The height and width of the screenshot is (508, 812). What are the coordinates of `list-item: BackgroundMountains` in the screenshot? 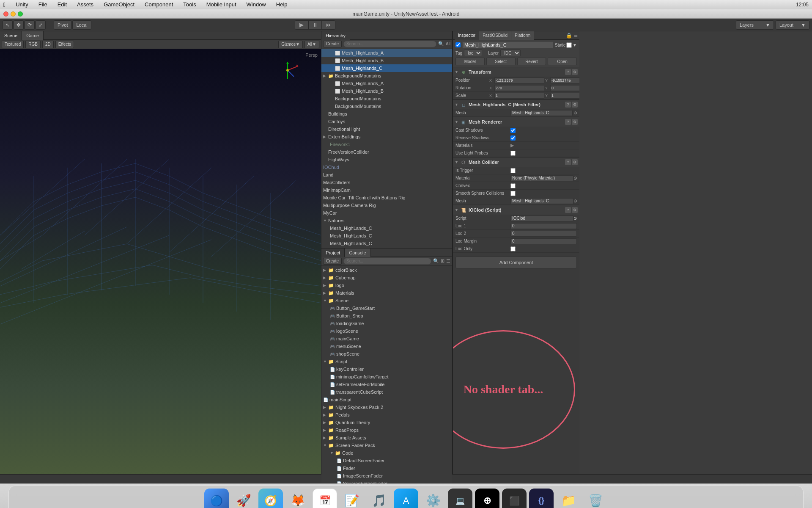 It's located at (387, 106).